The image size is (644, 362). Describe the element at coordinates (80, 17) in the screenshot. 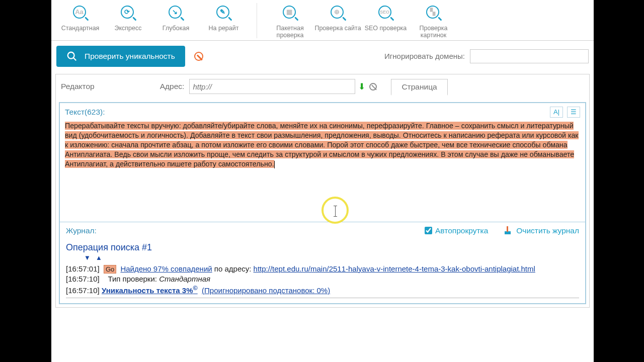

I see `toolbar-standard: AаСтандартная` at that location.